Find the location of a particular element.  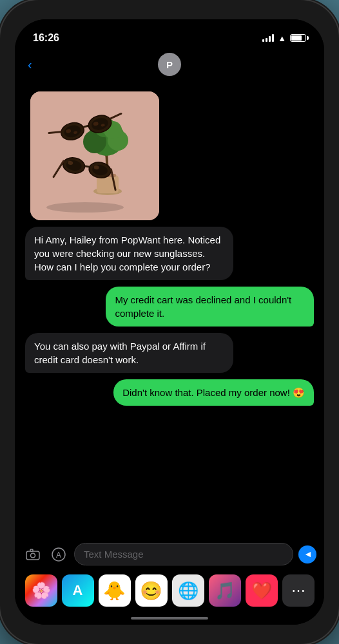

dock-memoji1-app: 🐥 is located at coordinates (115, 591).